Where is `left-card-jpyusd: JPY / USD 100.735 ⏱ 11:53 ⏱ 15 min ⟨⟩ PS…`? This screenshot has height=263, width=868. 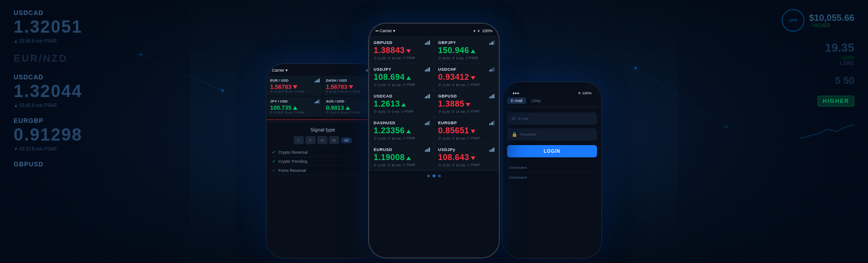 left-card-jpyusd: JPY / USD 100.735 ⏱ 11:53 ⏱ 15 min ⟨⟩ PS… is located at coordinates (295, 107).